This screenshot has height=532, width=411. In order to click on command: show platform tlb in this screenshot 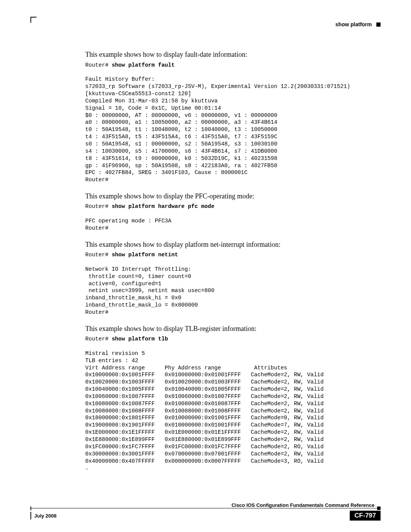, I will do `click(140, 339)`.